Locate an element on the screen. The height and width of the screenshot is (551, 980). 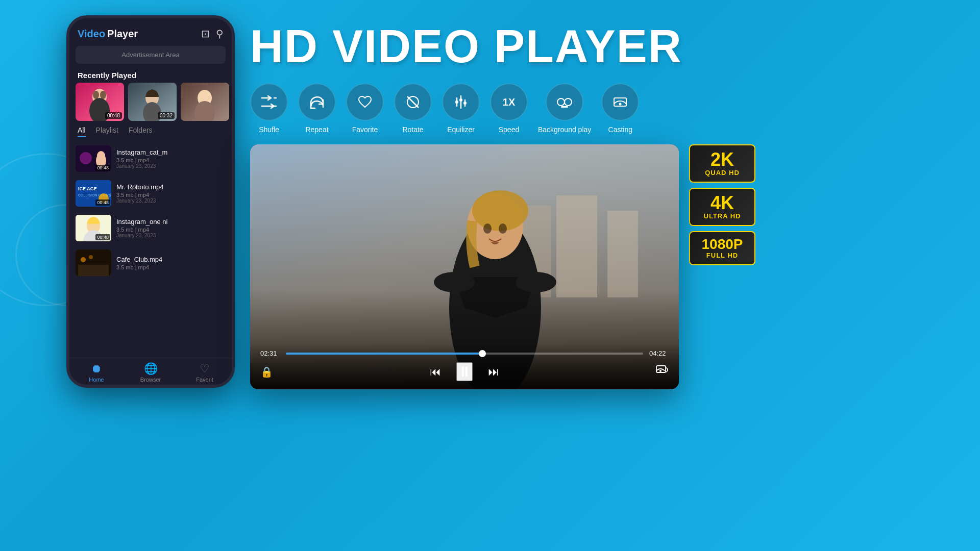
shuffle-icon is located at coordinates (269, 102).